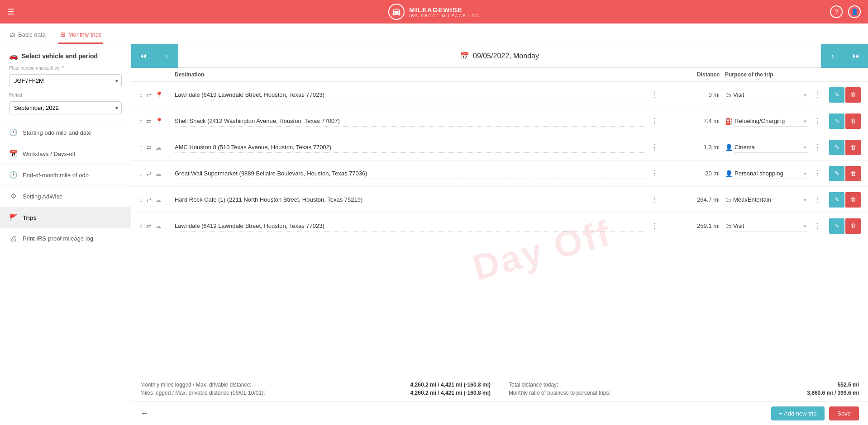 This screenshot has height=425, width=868. What do you see at coordinates (65, 108) in the screenshot?
I see `period-select: September, 2022` at bounding box center [65, 108].